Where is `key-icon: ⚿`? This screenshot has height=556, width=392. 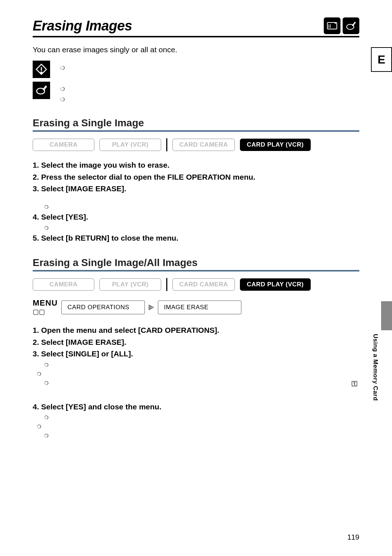
key-icon: ⚿ is located at coordinates (355, 384).